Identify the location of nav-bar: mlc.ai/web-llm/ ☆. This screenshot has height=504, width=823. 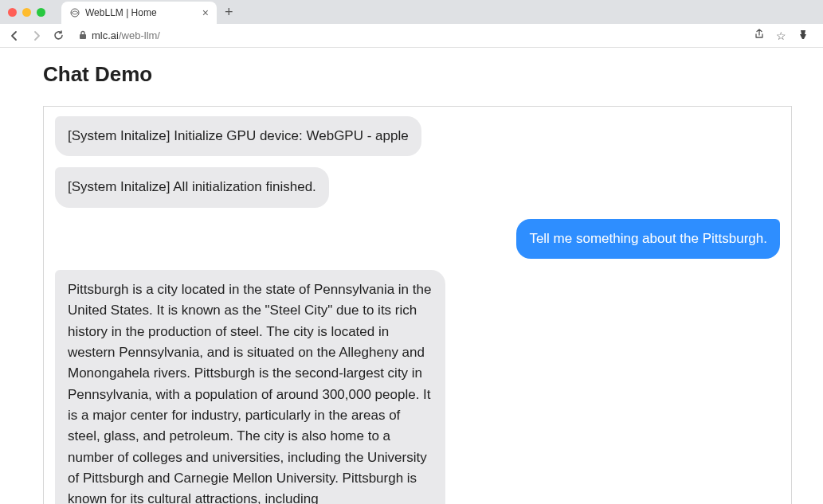
(411, 36).